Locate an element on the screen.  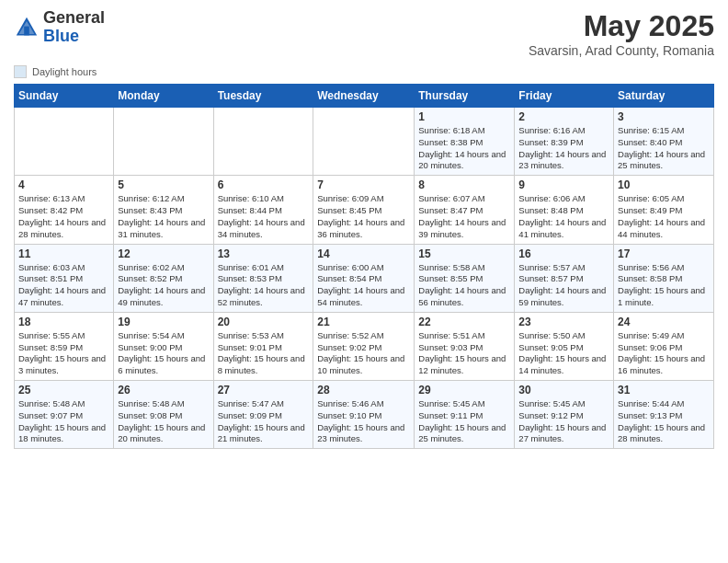
month-title: May 2025 is located at coordinates (621, 26).